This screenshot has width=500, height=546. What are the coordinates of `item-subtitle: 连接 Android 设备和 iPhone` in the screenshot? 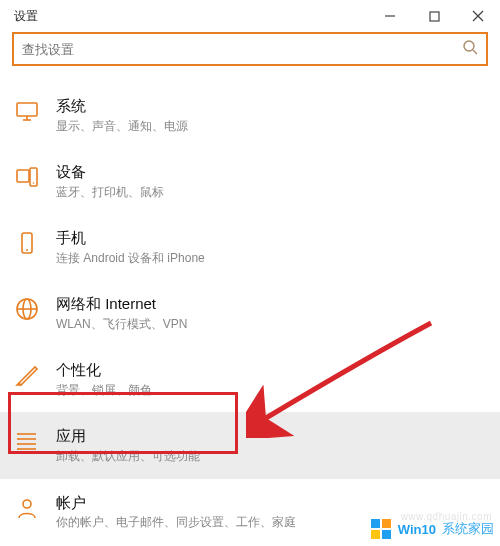 It's located at (270, 259).